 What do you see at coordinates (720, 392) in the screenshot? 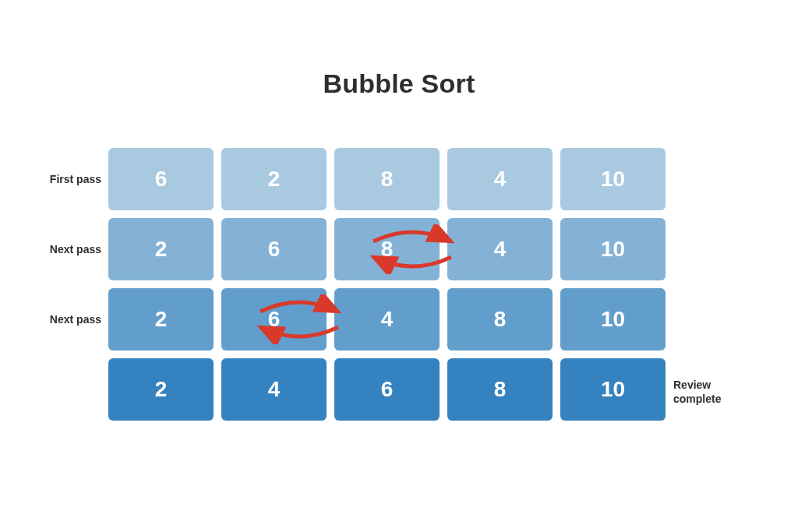
I see `row-label-right-3: Review complete` at bounding box center [720, 392].